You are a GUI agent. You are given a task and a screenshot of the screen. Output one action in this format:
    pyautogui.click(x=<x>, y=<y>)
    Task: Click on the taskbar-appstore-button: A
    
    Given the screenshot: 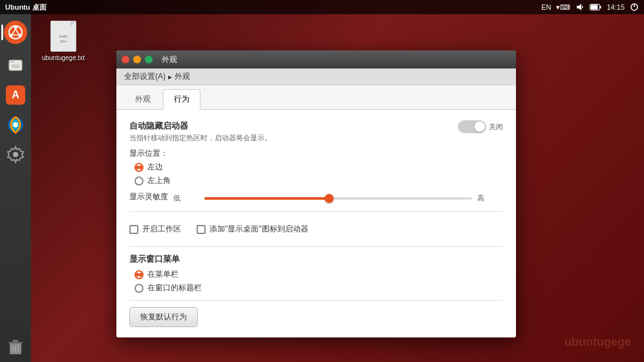 What is the action you would take?
    pyautogui.click(x=16, y=95)
    